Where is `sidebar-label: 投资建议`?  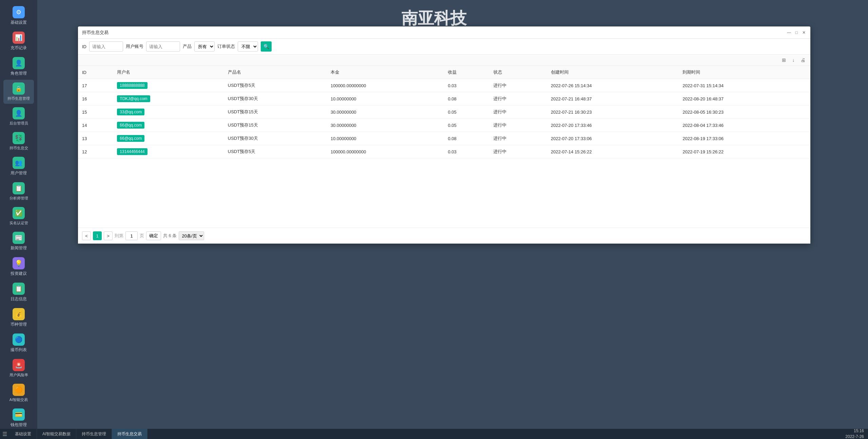 sidebar-label: 投资建议 is located at coordinates (19, 273).